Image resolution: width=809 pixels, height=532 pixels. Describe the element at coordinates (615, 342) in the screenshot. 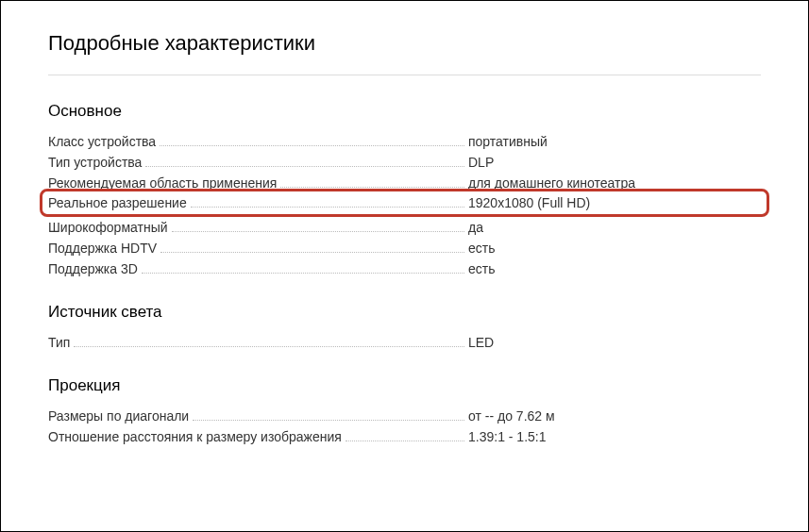

I see `spec-value: LED` at that location.